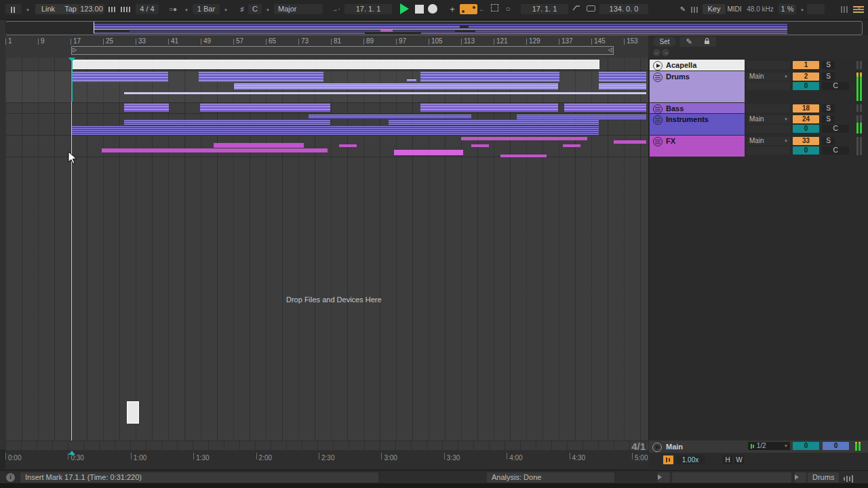  Describe the element at coordinates (697, 146) in the screenshot. I see `track-name-area: FX` at that location.